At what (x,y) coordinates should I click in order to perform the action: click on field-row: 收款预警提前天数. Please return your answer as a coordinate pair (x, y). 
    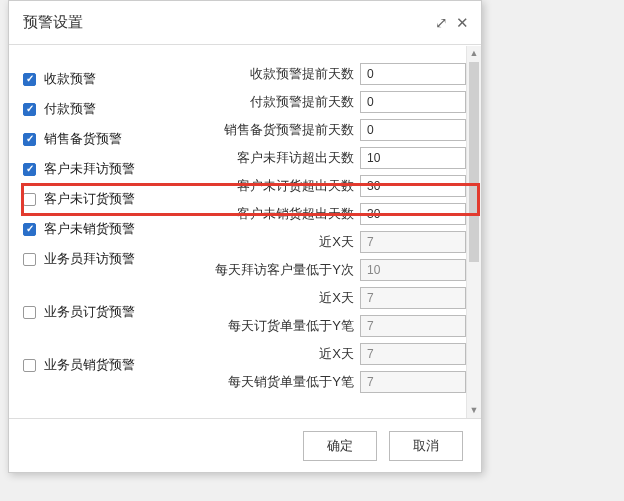
    Looking at the image, I should click on (327, 74).